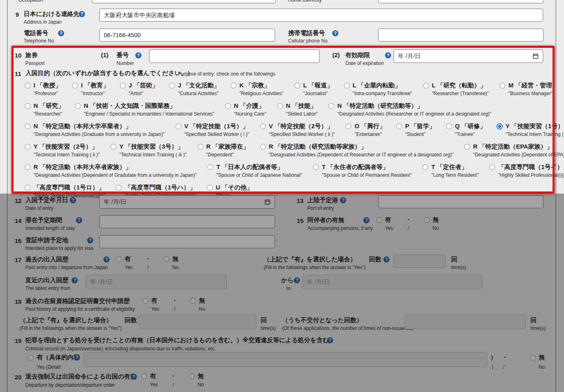 The width and height of the screenshot is (564, 392). What do you see at coordinates (298, 109) in the screenshot?
I see `purpose-option: N 「技能」"Skilled Labor"` at bounding box center [298, 109].